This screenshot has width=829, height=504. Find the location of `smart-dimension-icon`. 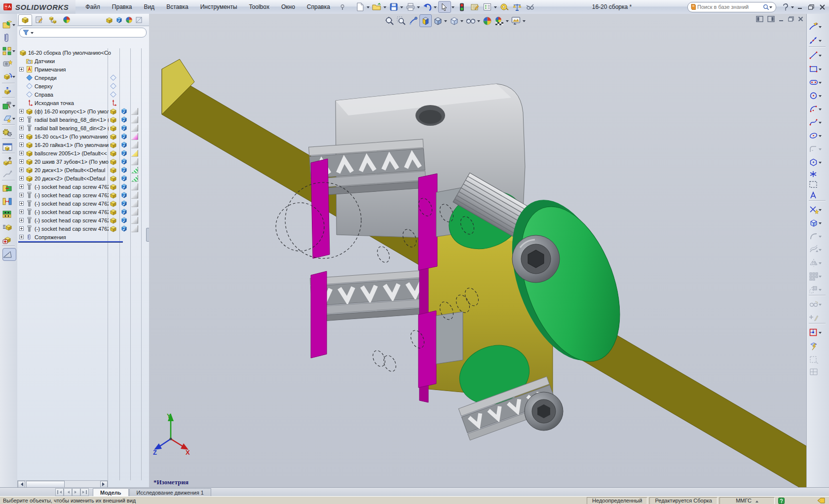

smart-dimension-icon is located at coordinates (818, 40).